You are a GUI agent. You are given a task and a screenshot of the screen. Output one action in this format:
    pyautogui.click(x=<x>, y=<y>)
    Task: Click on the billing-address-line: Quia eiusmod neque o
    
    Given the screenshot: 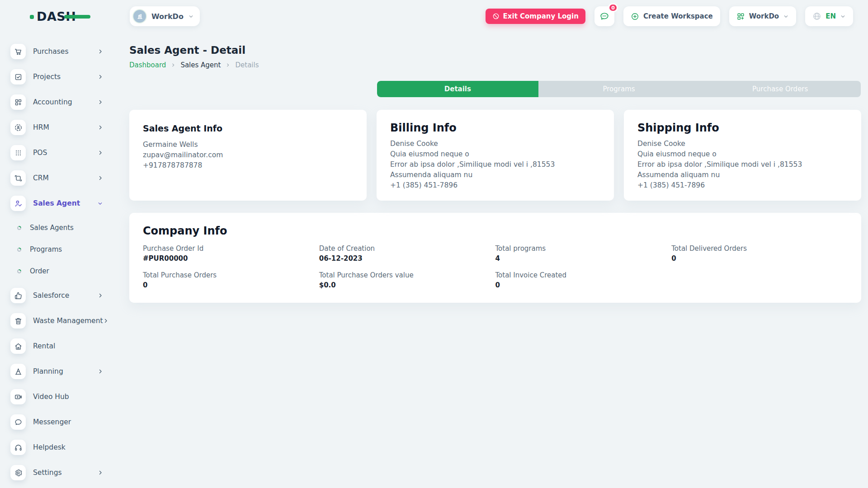 What is the action you would take?
    pyautogui.click(x=495, y=155)
    